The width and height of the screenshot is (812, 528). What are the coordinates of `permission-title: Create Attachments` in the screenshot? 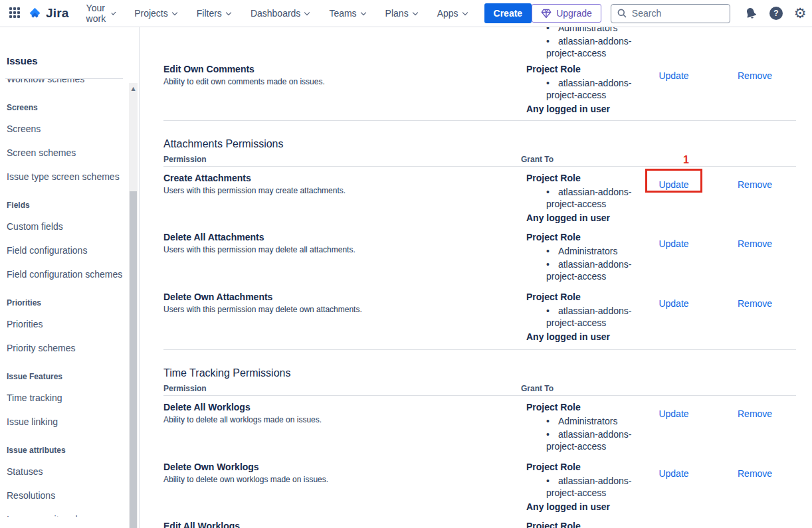 It's located at (342, 178).